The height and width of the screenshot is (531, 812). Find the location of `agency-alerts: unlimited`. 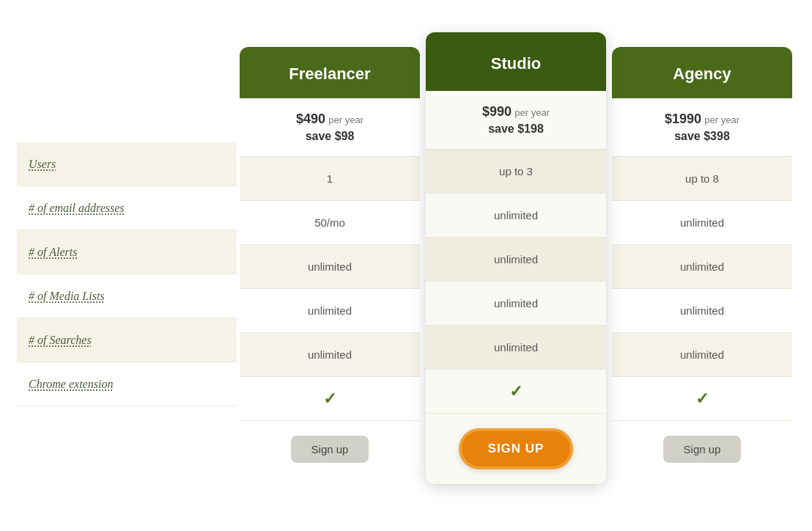

agency-alerts: unlimited is located at coordinates (702, 267).